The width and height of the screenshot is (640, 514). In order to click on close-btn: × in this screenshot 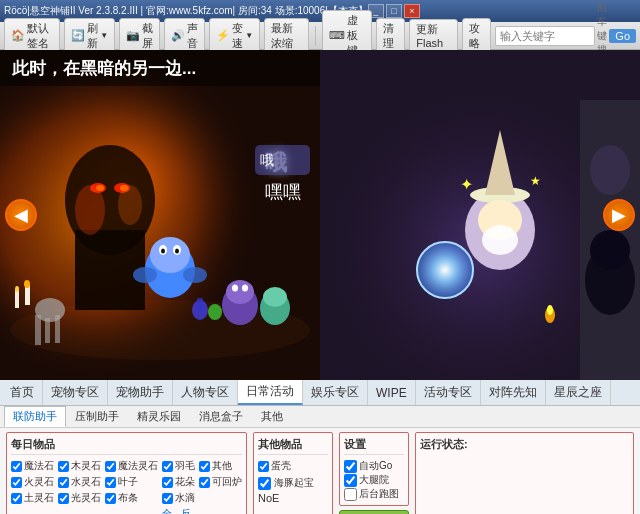, I will do `click(412, 11)`.